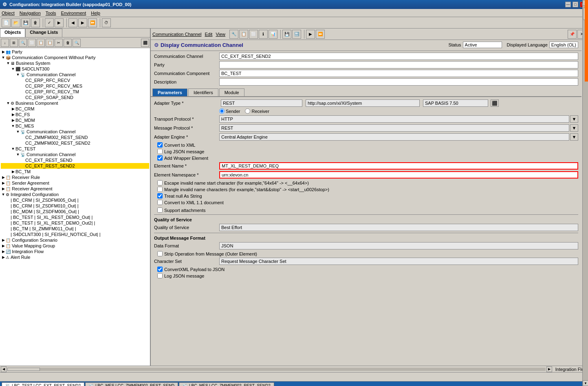  Describe the element at coordinates (73, 13) in the screenshot. I see `menu-environment: Environment` at that location.